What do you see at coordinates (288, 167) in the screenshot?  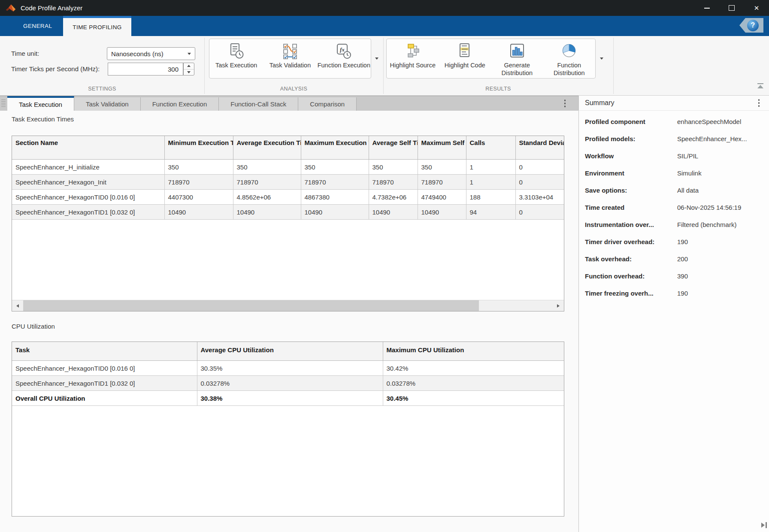 I see `table-row: SpeechEnhancer_H_initialize3503503503503…` at bounding box center [288, 167].